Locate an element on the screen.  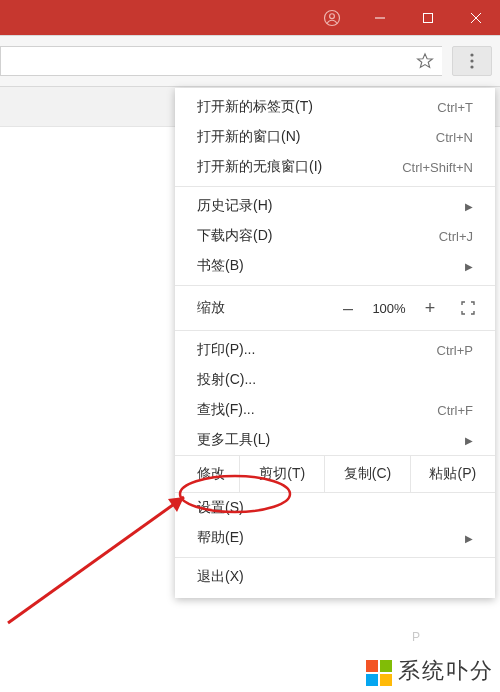
close-icon is located at coordinates (476, 18).